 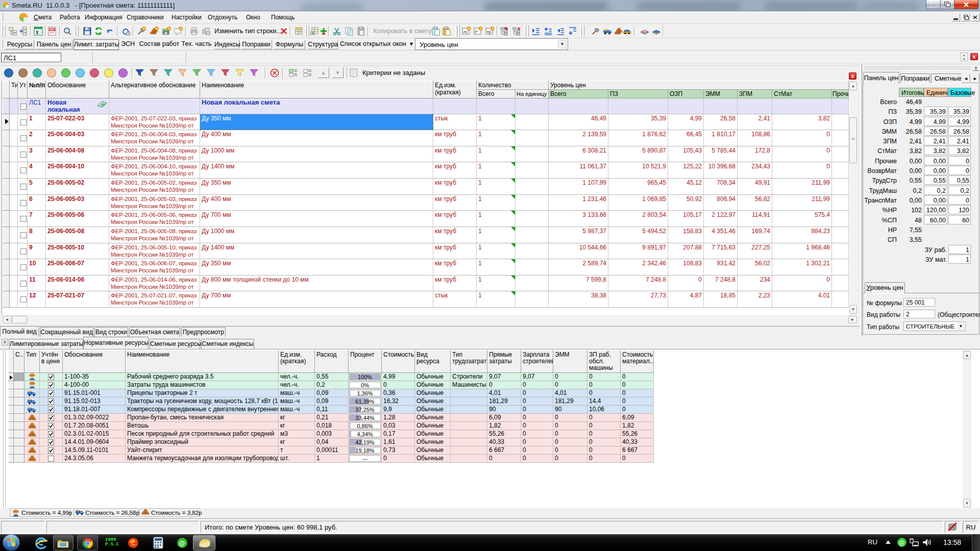 What do you see at coordinates (134, 544) in the screenshot?
I see `svg-text: C` at bounding box center [134, 544].